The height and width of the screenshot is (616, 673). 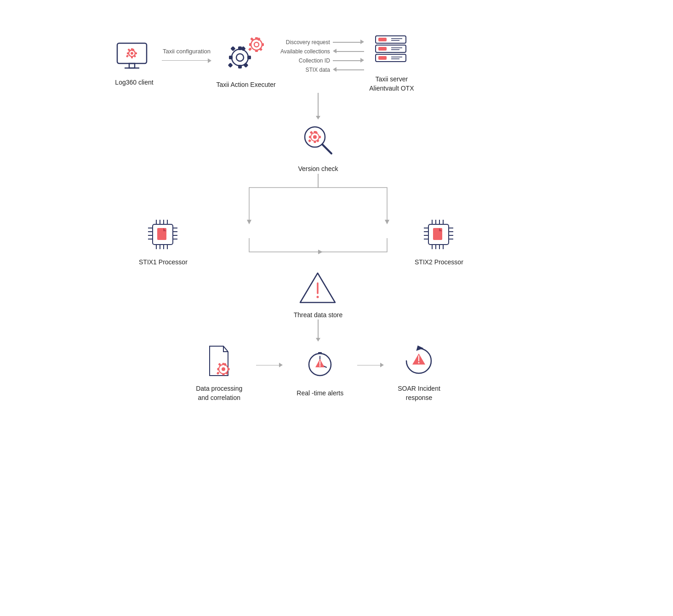 What do you see at coordinates (320, 394) in the screenshot?
I see `realtime-alerts-label: Real -time alerts` at bounding box center [320, 394].